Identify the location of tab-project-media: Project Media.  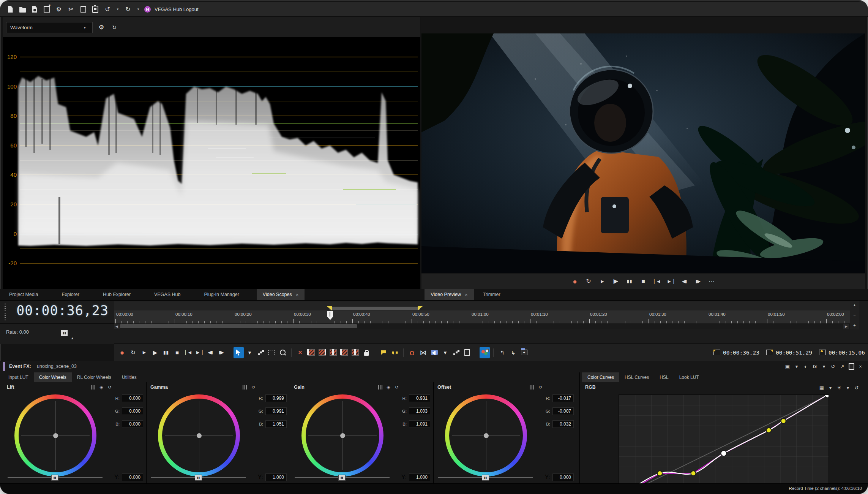
(24, 294).